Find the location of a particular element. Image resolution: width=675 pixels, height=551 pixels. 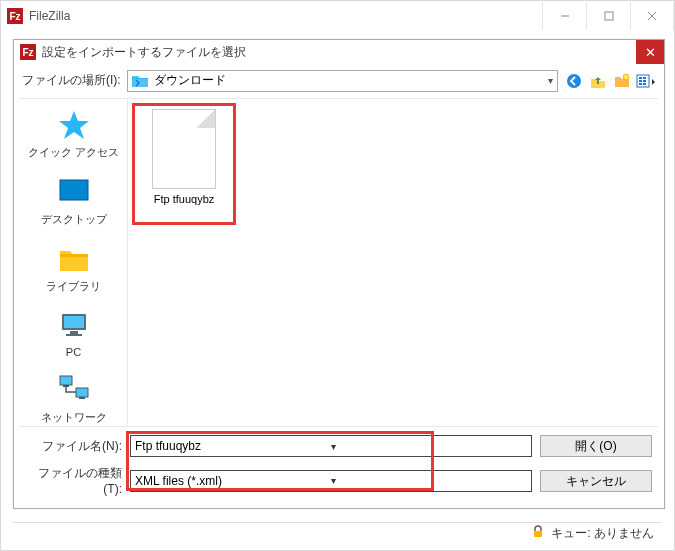

file-icon is located at coordinates (184, 149).